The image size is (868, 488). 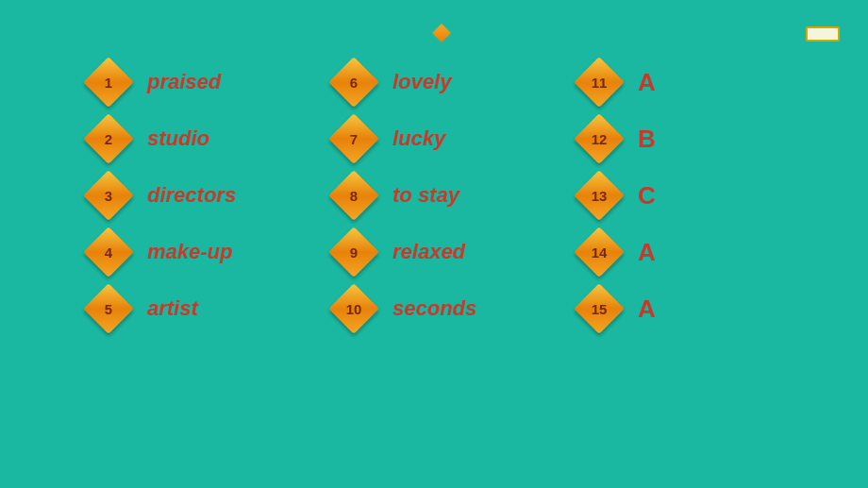 What do you see at coordinates (600, 196) in the screenshot?
I see `item-number: 13` at bounding box center [600, 196].